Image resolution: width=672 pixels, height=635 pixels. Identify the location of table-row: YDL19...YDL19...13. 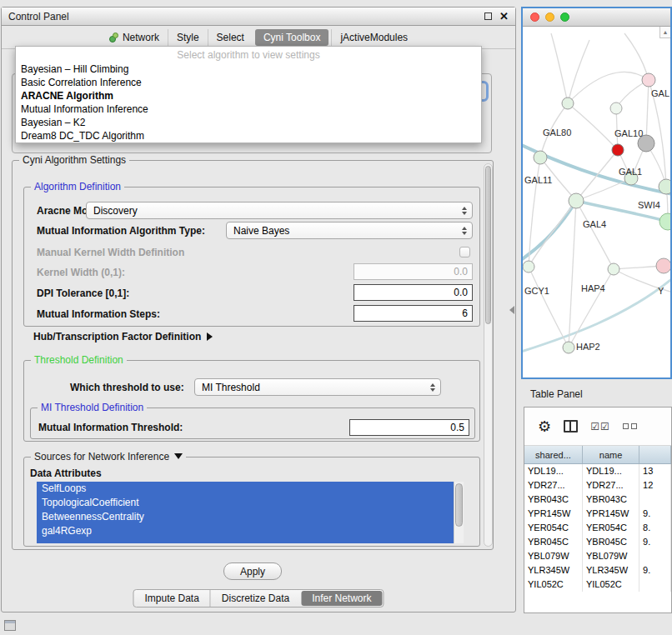
(598, 472).